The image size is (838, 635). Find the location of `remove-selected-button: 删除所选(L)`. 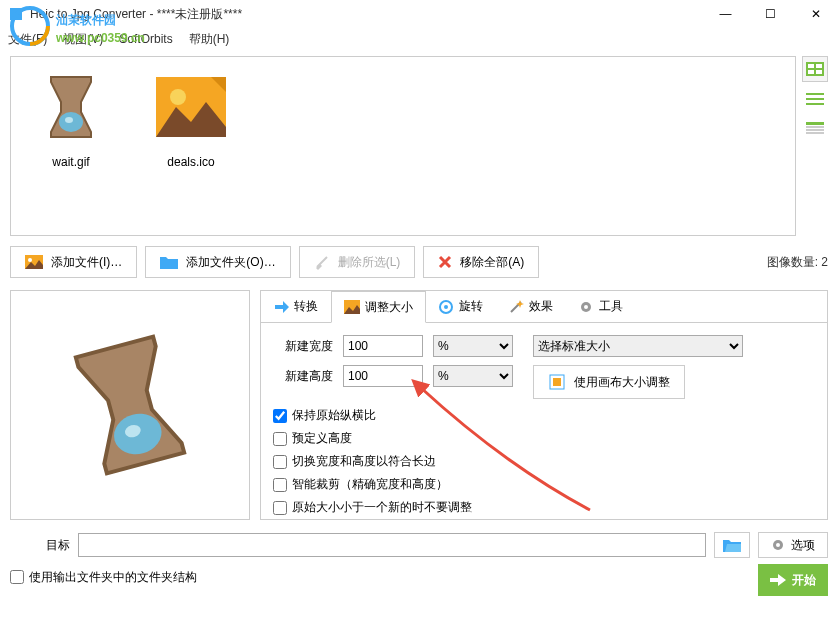

remove-selected-button: 删除所选(L) is located at coordinates (358, 262).